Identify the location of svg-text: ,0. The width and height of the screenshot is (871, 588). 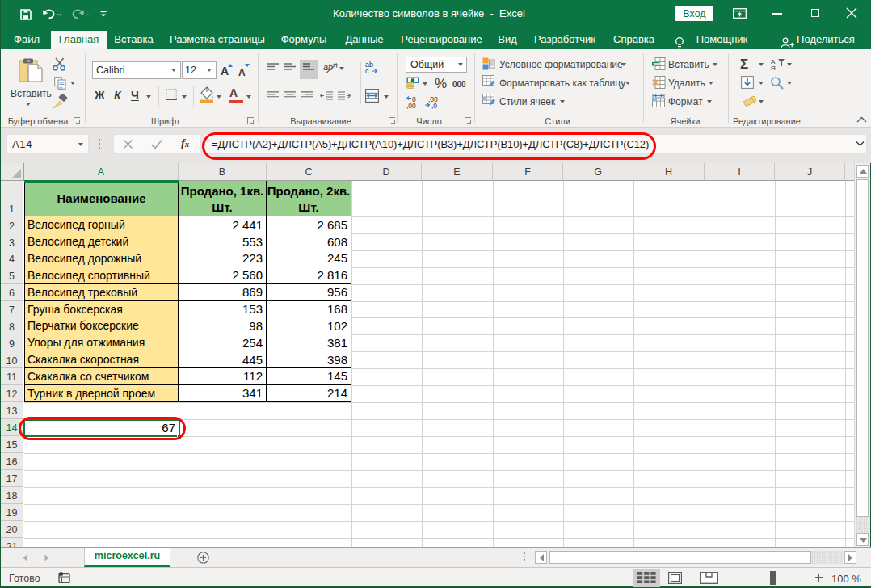
(435, 106).